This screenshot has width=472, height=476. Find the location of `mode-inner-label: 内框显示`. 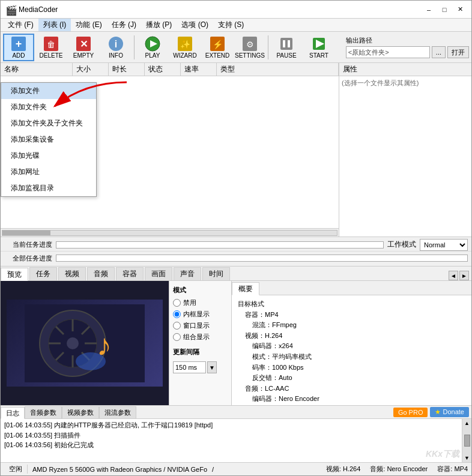

mode-inner-label: 内框显示 is located at coordinates (196, 315).